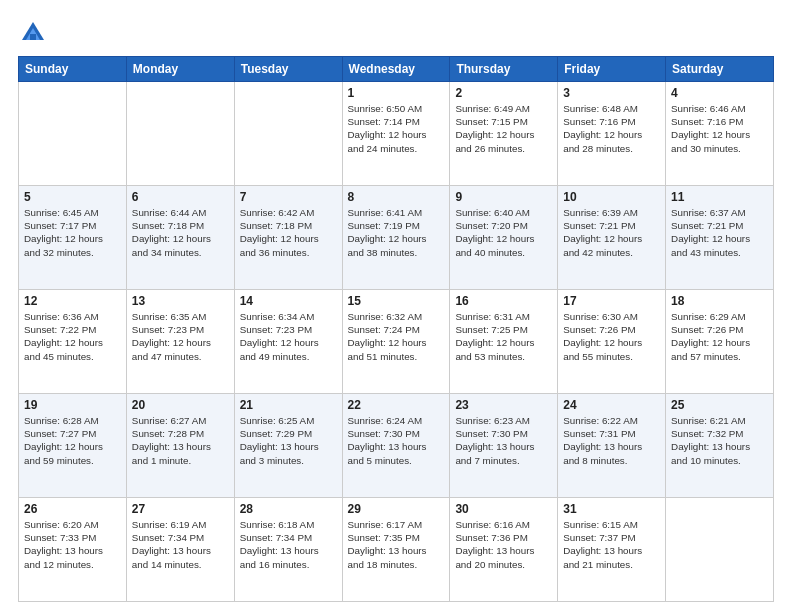  I want to click on day-info: Sunrise: 6:45 AM Sunset: 7:17 PM Dayligh…, so click(72, 232).